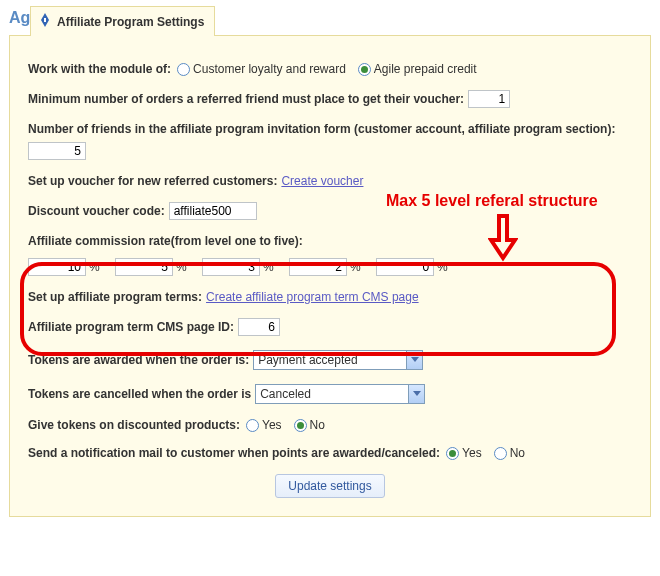  I want to click on commission-level1-input, so click(57, 267).